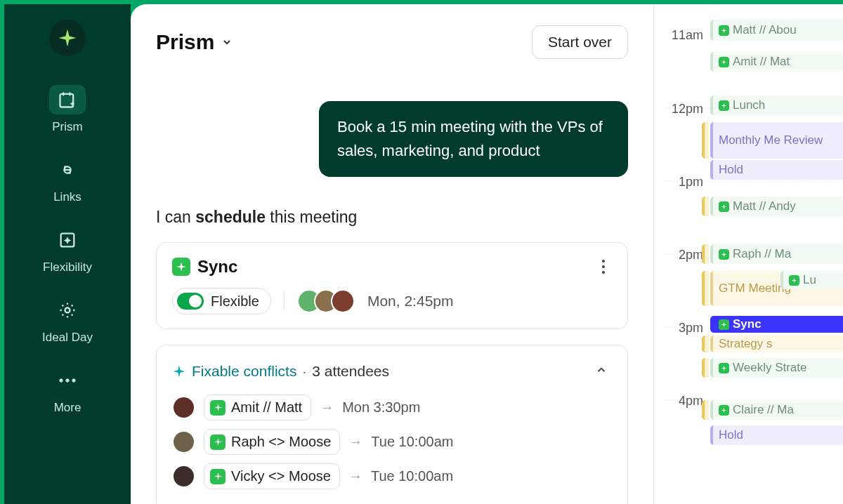 The height and width of the screenshot is (504, 843). I want to click on nav-flexibility: Flexibility, so click(67, 250).